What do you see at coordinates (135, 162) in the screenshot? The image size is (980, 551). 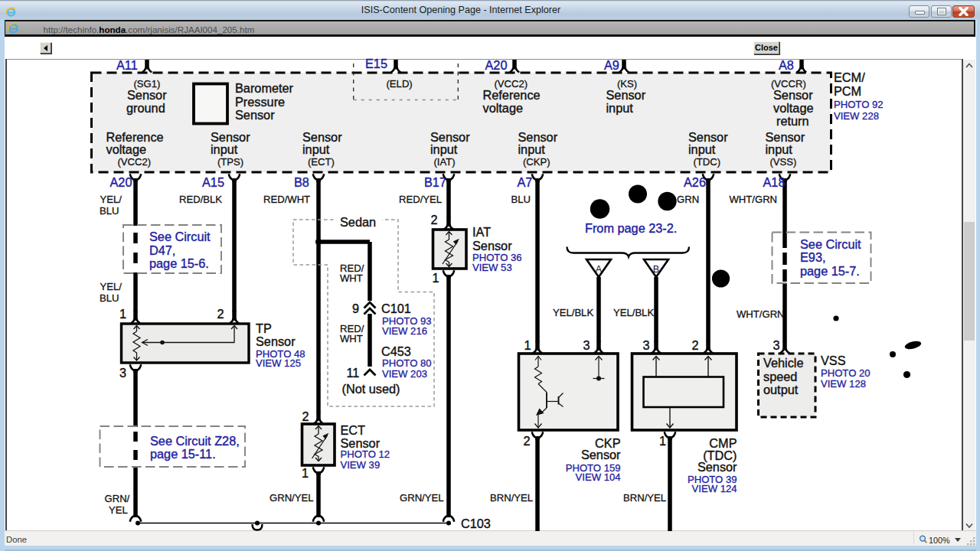 I see `svg-text: (VCC2)` at bounding box center [135, 162].